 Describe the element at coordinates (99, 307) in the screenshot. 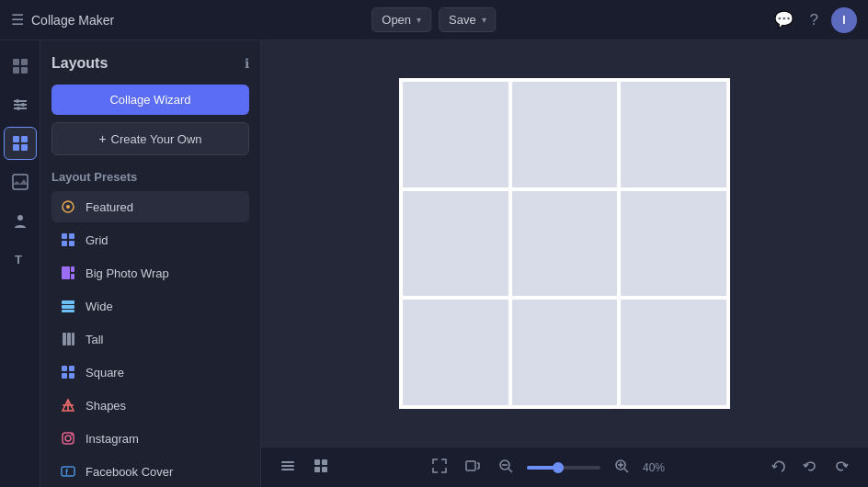

I see `preset-label-wide: Wide` at that location.